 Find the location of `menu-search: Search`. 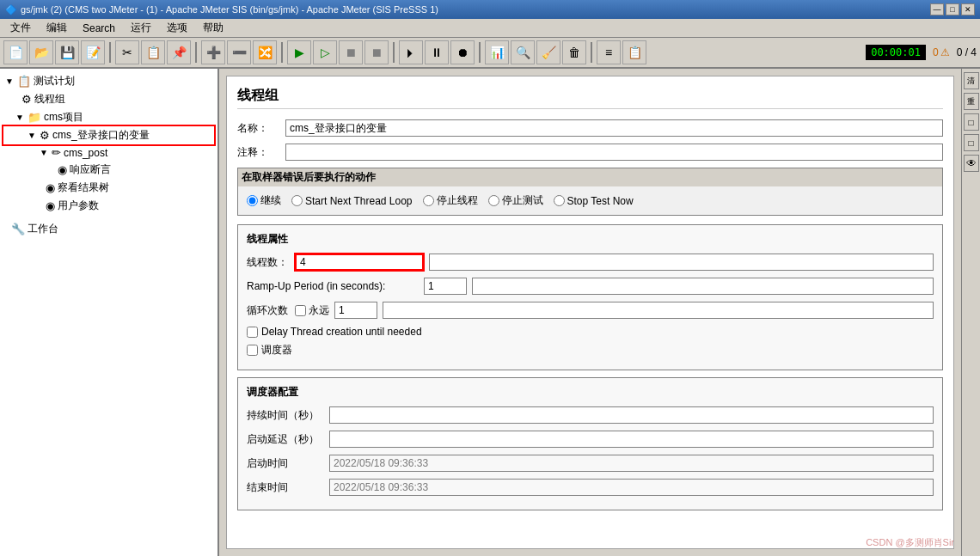

menu-search: Search is located at coordinates (99, 28).